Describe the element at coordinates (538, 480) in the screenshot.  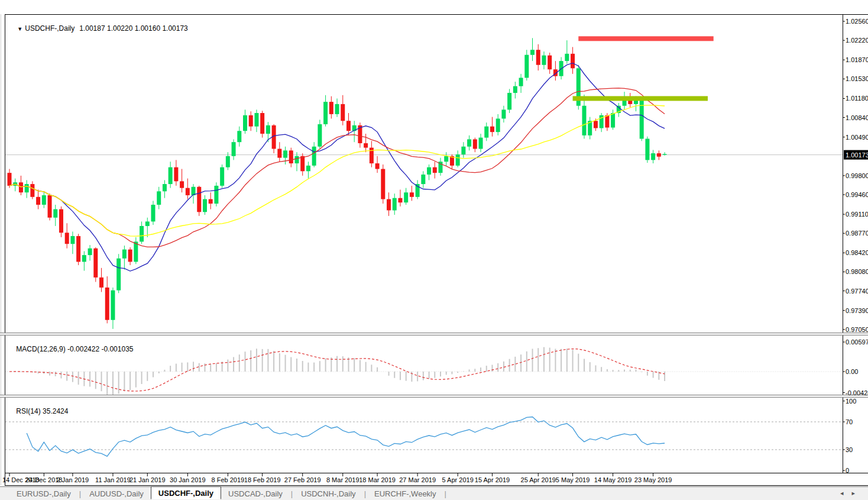
I see `svg-text: 25 Apr 2019` at that location.